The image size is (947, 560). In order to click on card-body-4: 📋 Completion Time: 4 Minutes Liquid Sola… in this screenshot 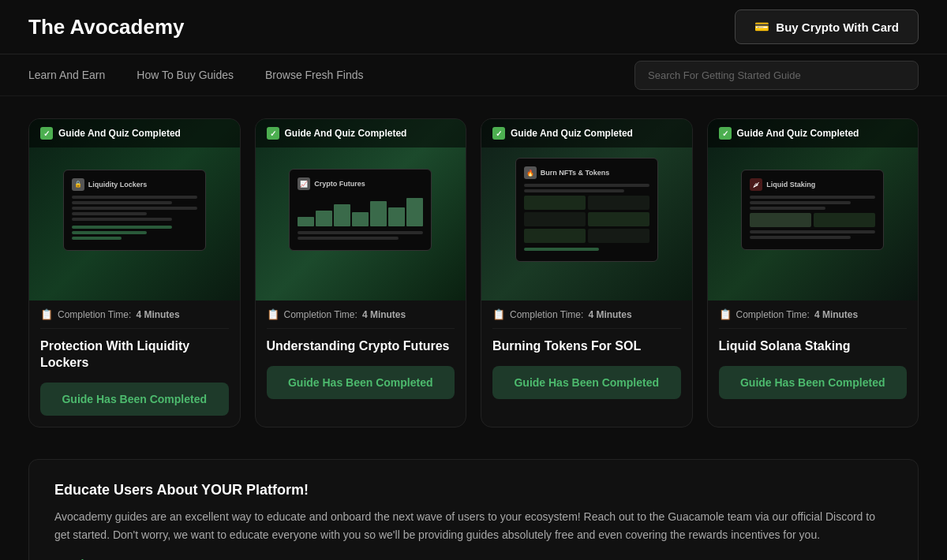, I will do `click(813, 355)`.